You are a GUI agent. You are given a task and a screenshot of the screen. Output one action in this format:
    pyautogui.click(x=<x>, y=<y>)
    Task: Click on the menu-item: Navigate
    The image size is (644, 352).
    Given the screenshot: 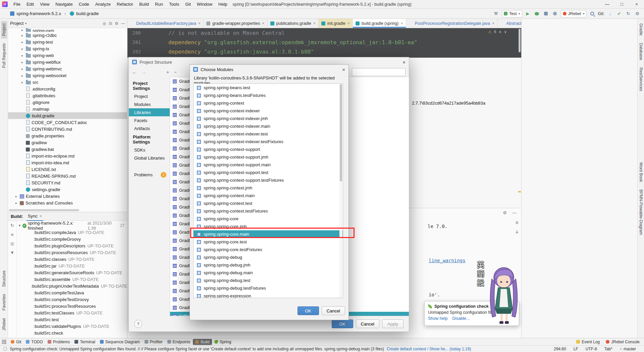 What is the action you would take?
    pyautogui.click(x=64, y=4)
    